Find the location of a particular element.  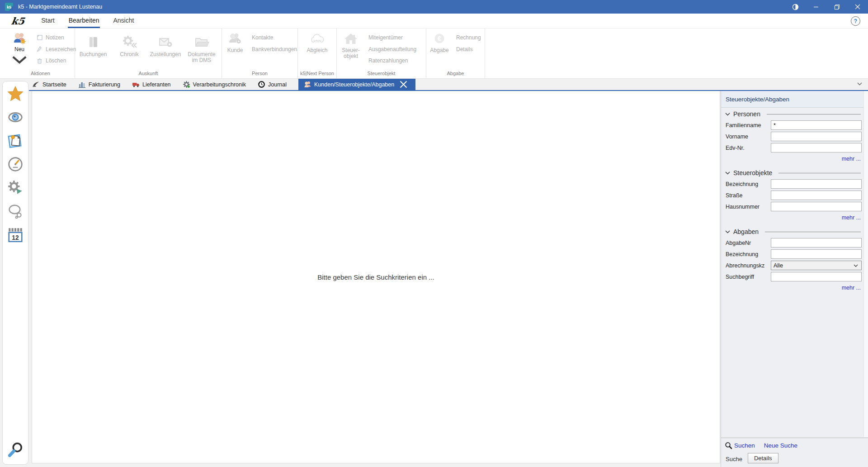

abrechnungskz-select: Alle is located at coordinates (816, 265).